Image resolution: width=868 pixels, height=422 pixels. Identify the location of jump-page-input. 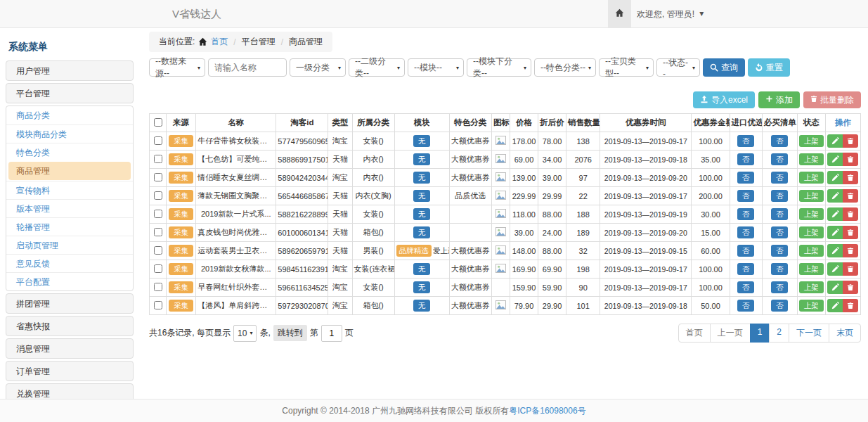
(332, 333).